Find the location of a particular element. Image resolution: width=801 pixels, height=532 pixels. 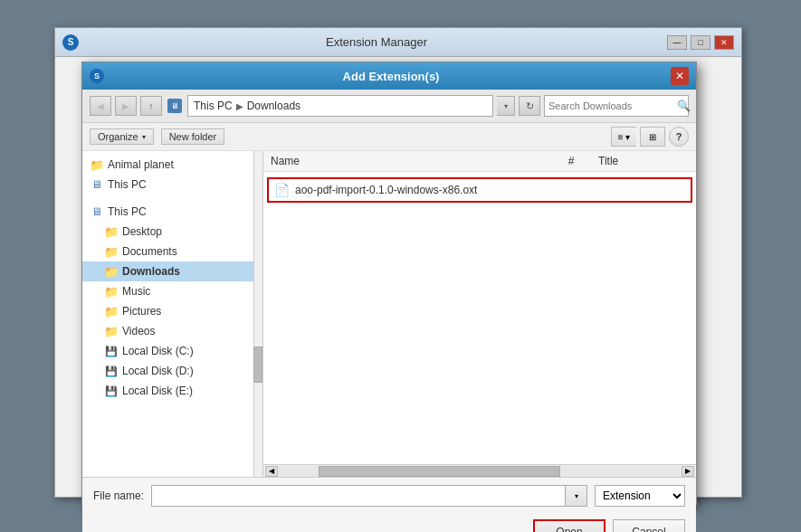

up-button: ↑ is located at coordinates (151, 106).